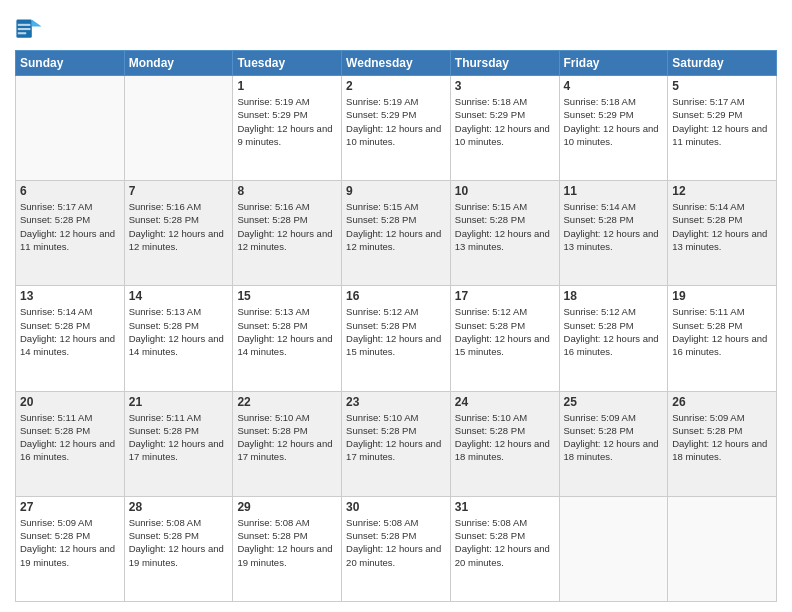 Image resolution: width=792 pixels, height=612 pixels. What do you see at coordinates (505, 191) in the screenshot?
I see `day-number: 10` at bounding box center [505, 191].